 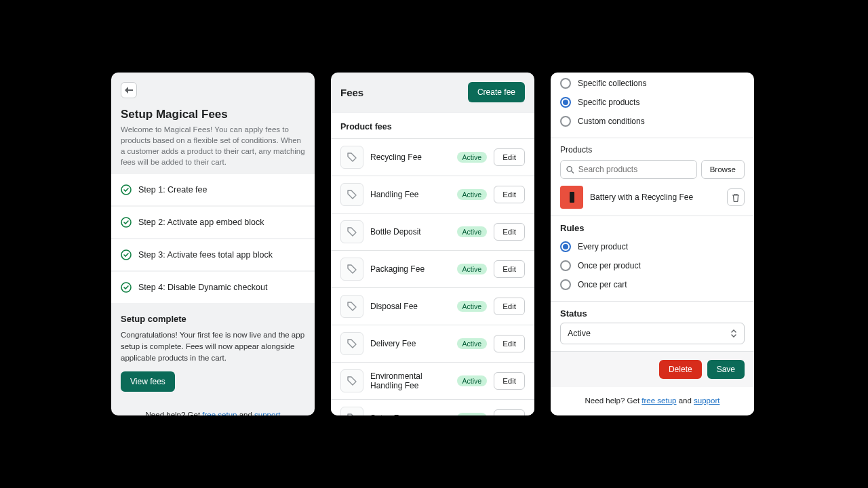 I want to click on setup-step-1: Step 1: Create fee, so click(x=213, y=190).